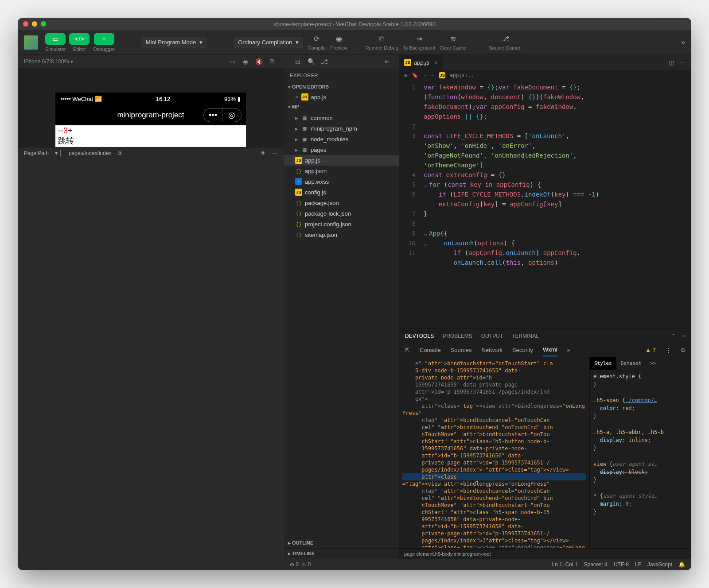 This screenshot has height=588, width=709. I want to click on collapse-icon: ⇤, so click(387, 62).